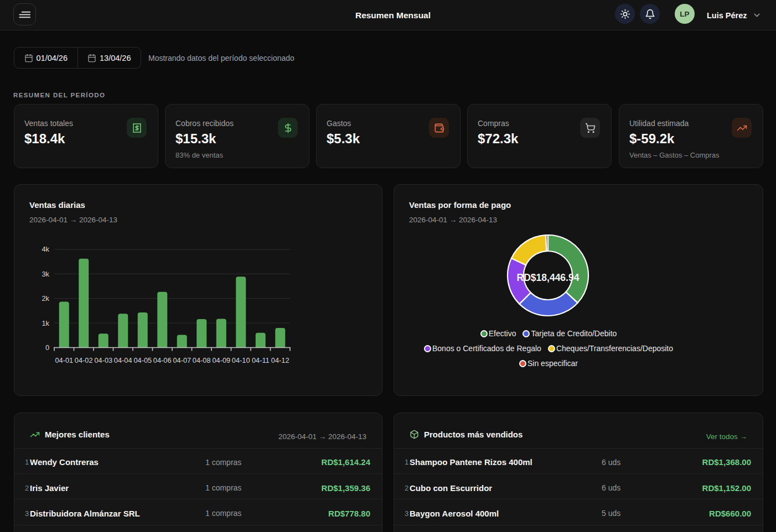 The height and width of the screenshot is (532, 776). What do you see at coordinates (280, 361) in the screenshot?
I see `svg-text: 04-12` at bounding box center [280, 361].